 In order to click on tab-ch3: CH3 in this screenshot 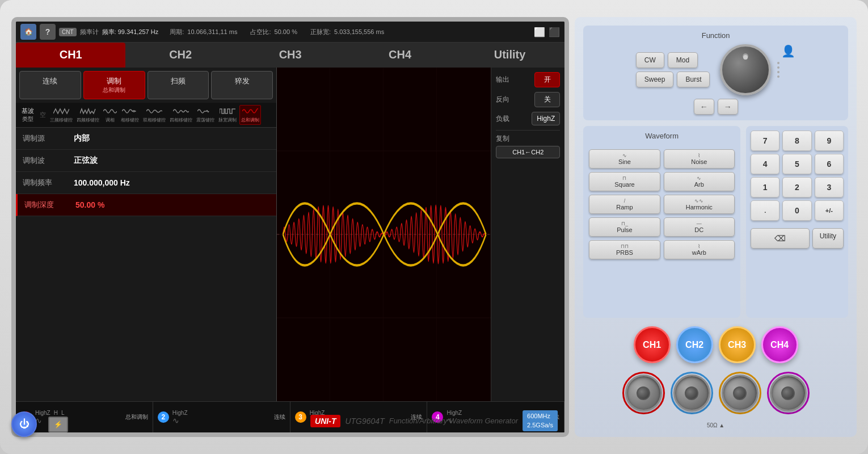, I will do `click(290, 55)`.